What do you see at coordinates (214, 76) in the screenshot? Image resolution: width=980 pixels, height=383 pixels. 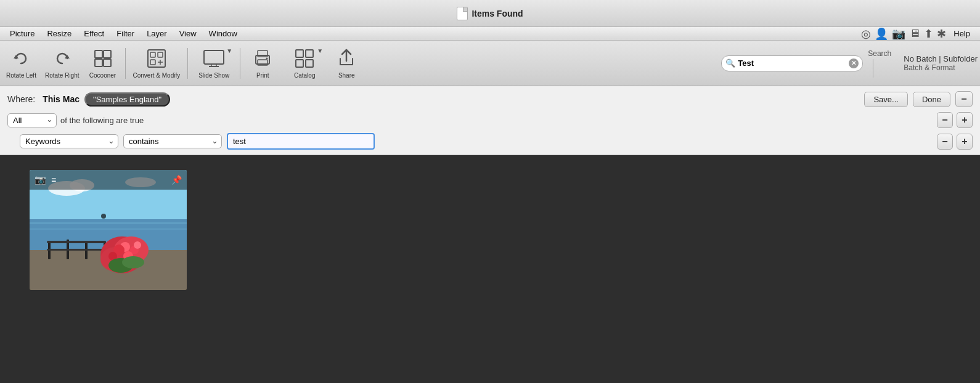 I see `slide-show-label: Slide Show` at bounding box center [214, 76].